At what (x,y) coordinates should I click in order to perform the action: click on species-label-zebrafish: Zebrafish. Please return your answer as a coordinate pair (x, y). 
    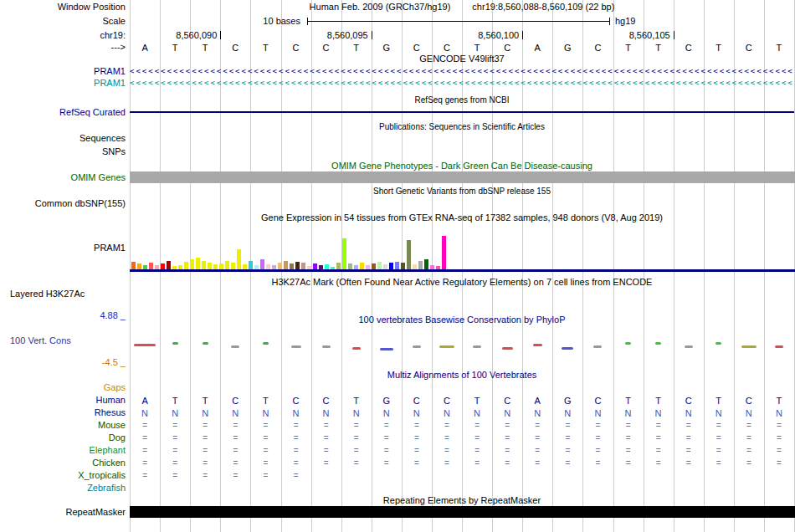
    Looking at the image, I should click on (63, 489).